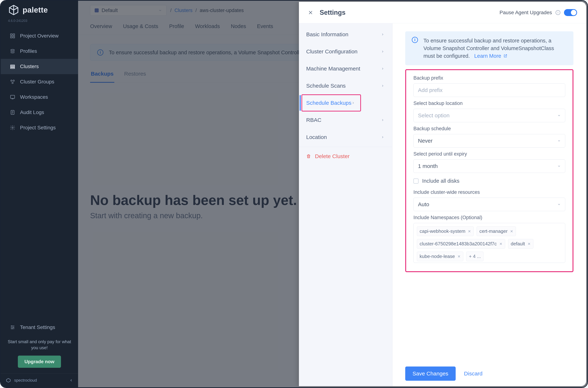 This screenshot has height=388, width=588. What do you see at coordinates (558, 12) in the screenshot?
I see `info-icon: i` at bounding box center [558, 12].